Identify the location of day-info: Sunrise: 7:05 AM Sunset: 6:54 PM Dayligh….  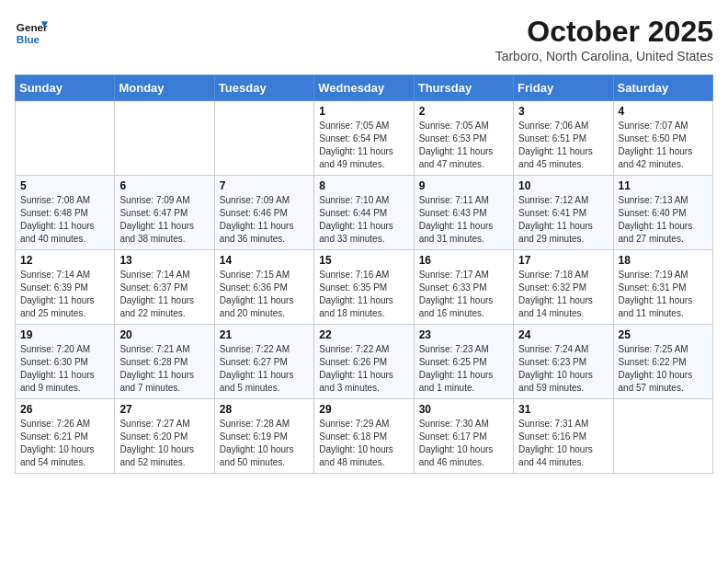
(364, 145).